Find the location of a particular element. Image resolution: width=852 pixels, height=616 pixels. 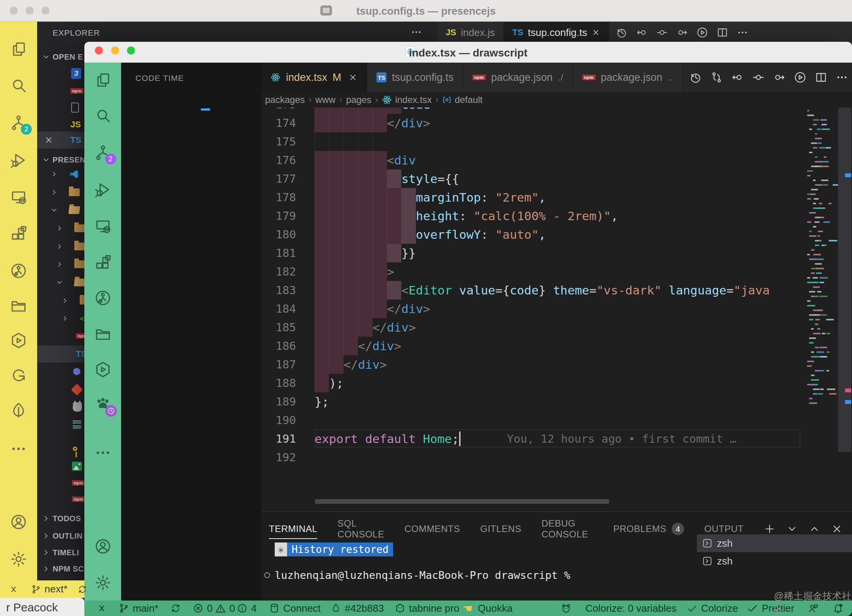

panel-tab-SQL CONSOLE: SQL CONSOLE is located at coordinates (361, 529).